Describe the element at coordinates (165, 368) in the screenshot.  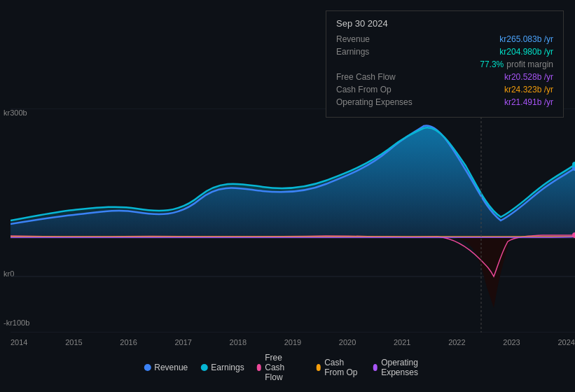
I see `legend-revenue: Revenue` at that location.